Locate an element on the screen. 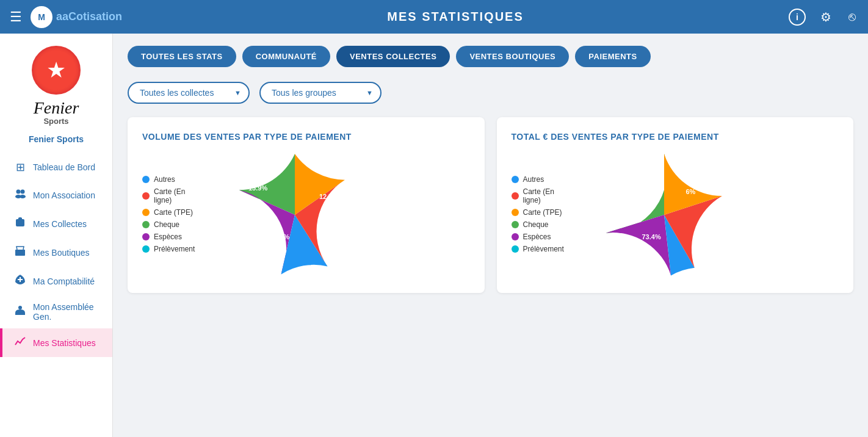  legend-dot-carte-en-ligne-t is located at coordinates (515, 196).